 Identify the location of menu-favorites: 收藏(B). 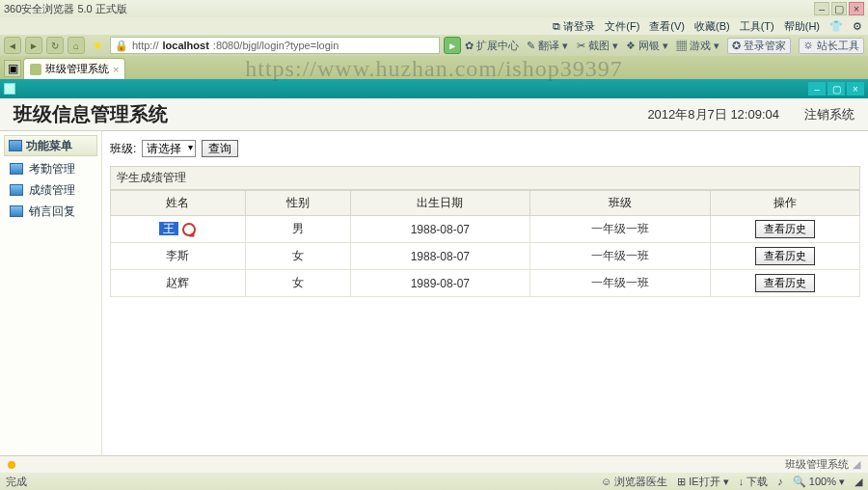
(712, 27).